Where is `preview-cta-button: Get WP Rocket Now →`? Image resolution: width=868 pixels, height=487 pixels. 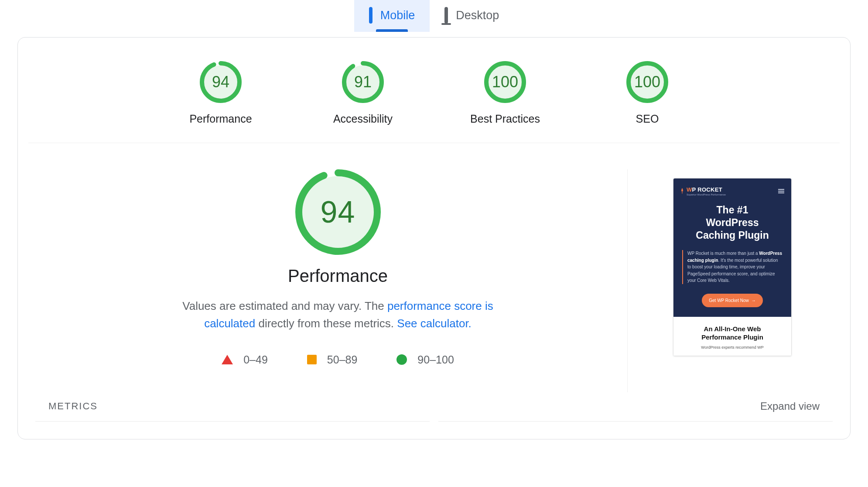 preview-cta-button: Get WP Rocket Now → is located at coordinates (732, 300).